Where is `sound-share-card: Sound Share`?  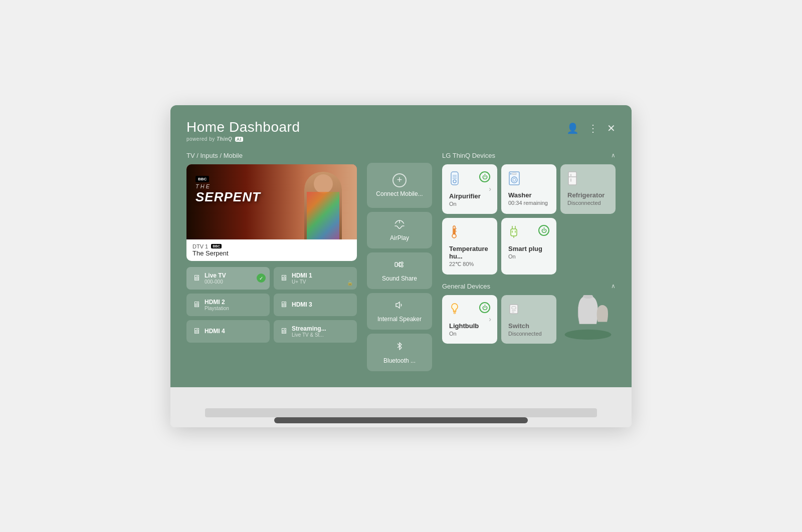
sound-share-card: Sound Share is located at coordinates (399, 271).